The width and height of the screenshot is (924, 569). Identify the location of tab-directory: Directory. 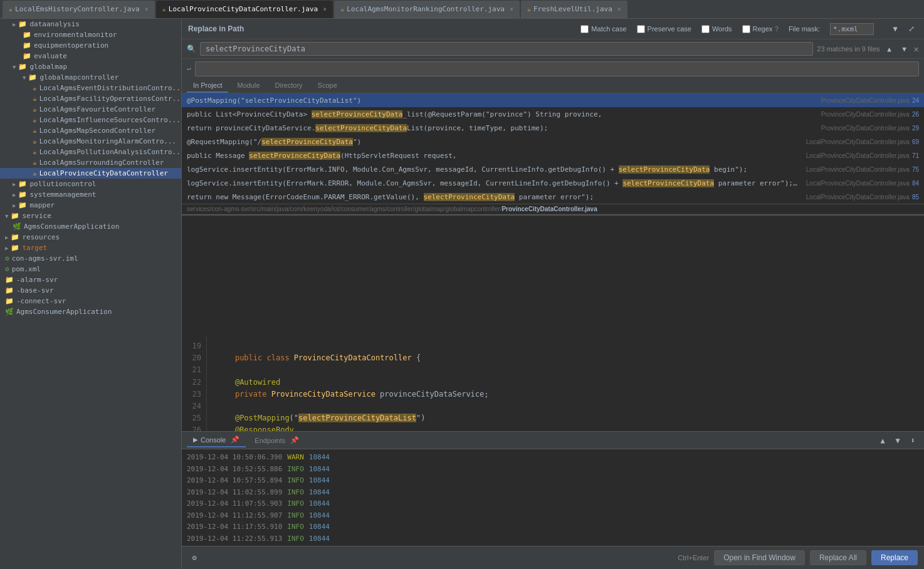
(289, 86).